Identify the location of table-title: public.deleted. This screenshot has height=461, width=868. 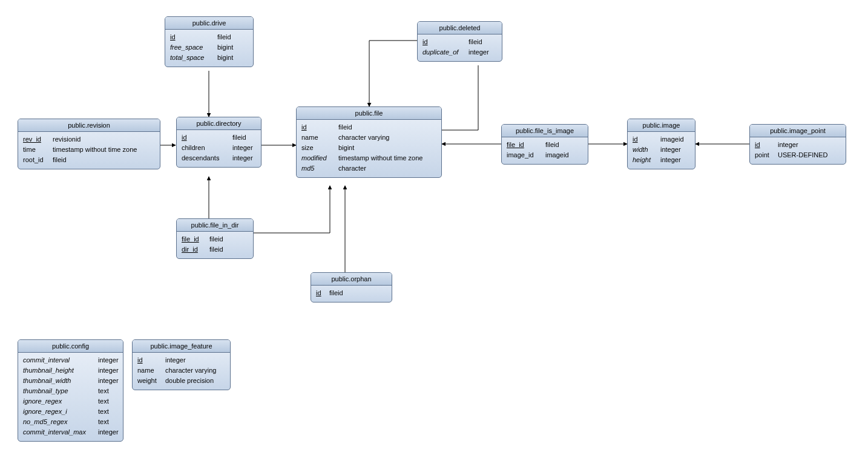
(460, 28).